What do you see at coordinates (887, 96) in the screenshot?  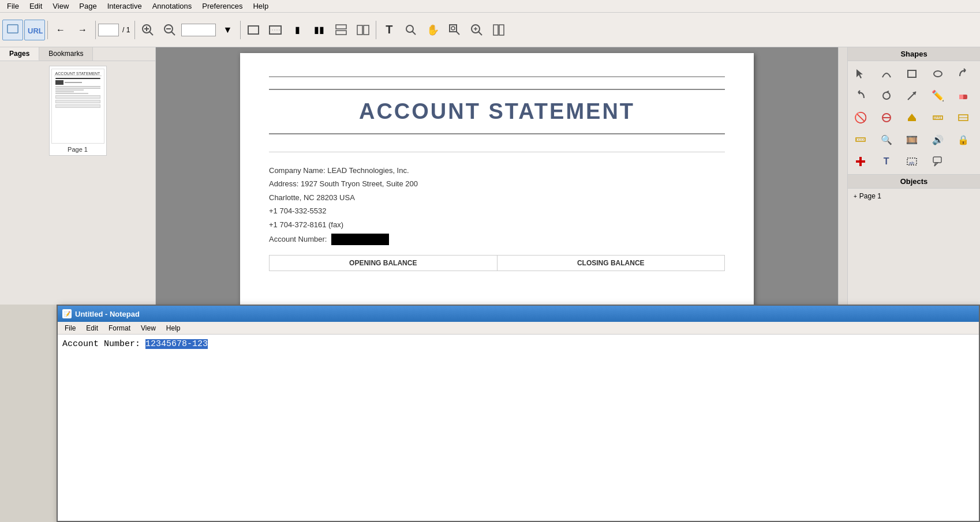 I see `rotate-shape-btn` at bounding box center [887, 96].